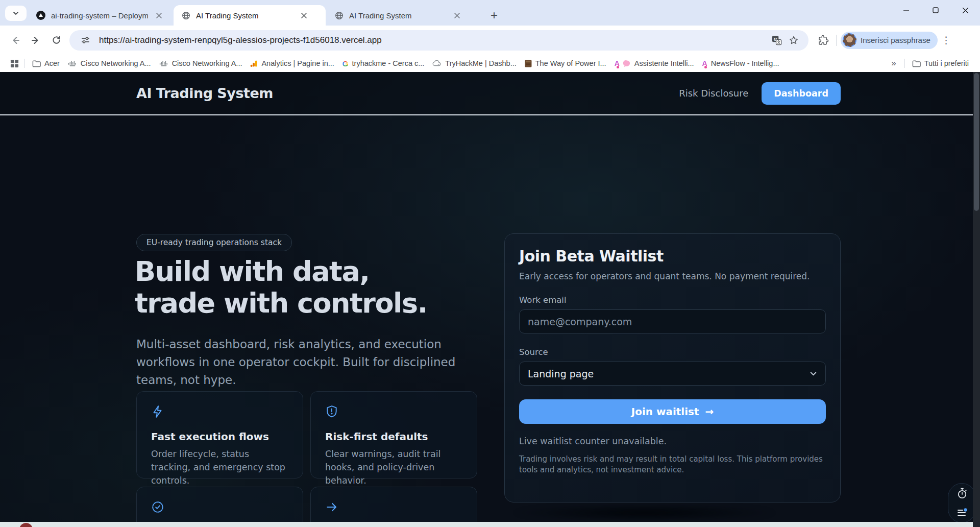 The image size is (980, 527). Describe the element at coordinates (101, 15) in the screenshot. I see `tab-vercel-deployment: ai-trading-system – Deploymen` at that location.